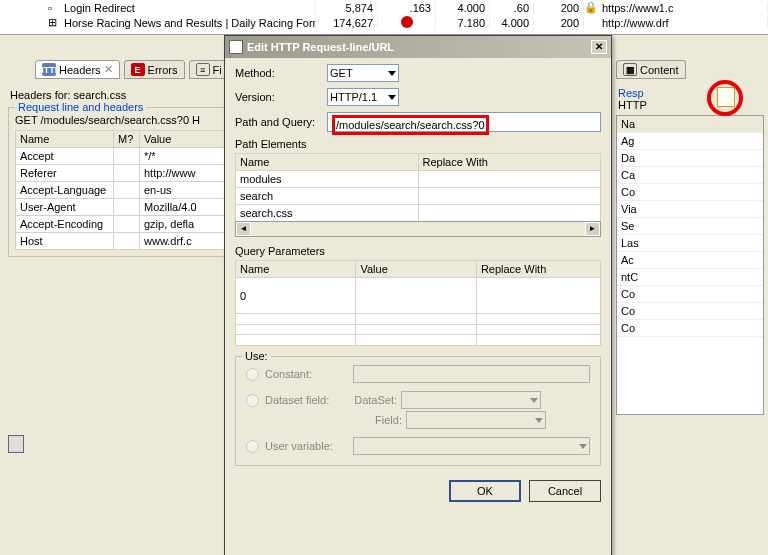 This screenshot has width=768, height=555. Describe the element at coordinates (418, 144) in the screenshot. I see `path-elements-label: Path Elements` at that location.